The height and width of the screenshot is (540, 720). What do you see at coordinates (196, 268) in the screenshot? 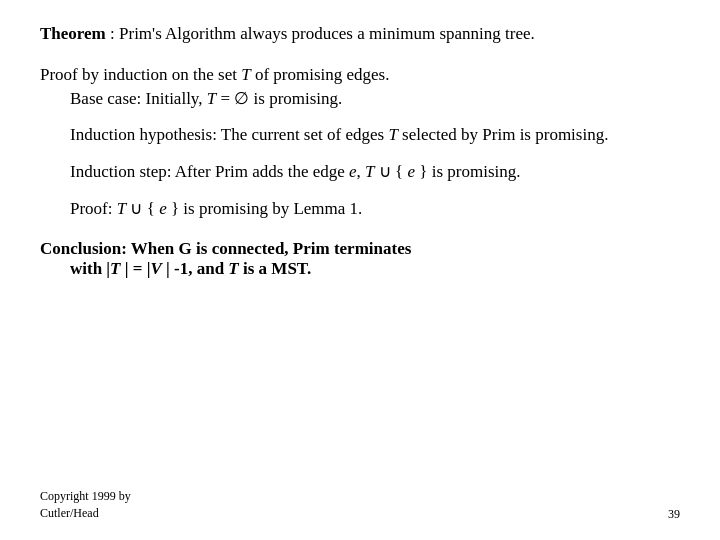
I see `conclusion-indent-text3: | -1, and` at bounding box center [196, 268].